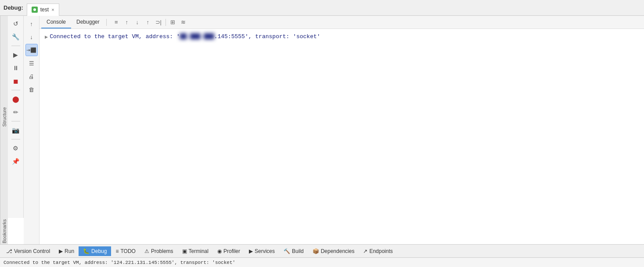 The height and width of the screenshot is (267, 644). Describe the element at coordinates (32, 251) in the screenshot. I see `version-control-label: Version Control` at that location.